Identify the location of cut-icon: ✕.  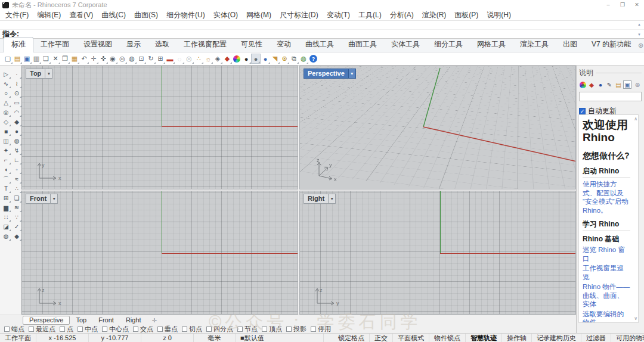
(55, 58).